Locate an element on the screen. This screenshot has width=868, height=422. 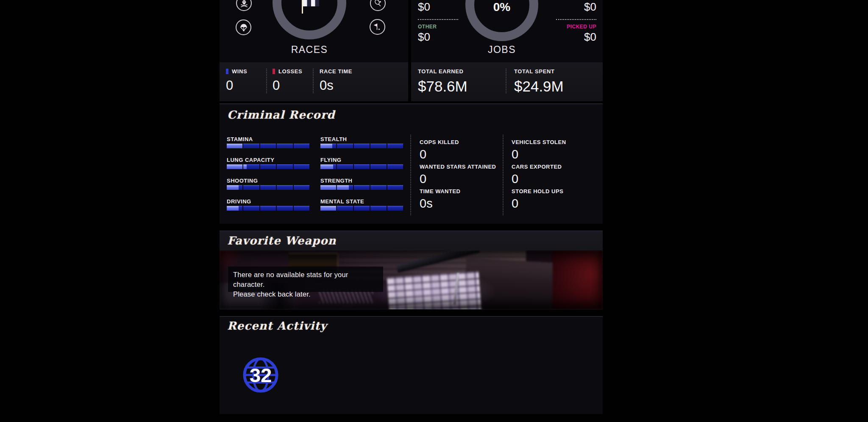
wanted-stars-stat: WANTED STARS ATTAINED 0 is located at coordinates (458, 176).